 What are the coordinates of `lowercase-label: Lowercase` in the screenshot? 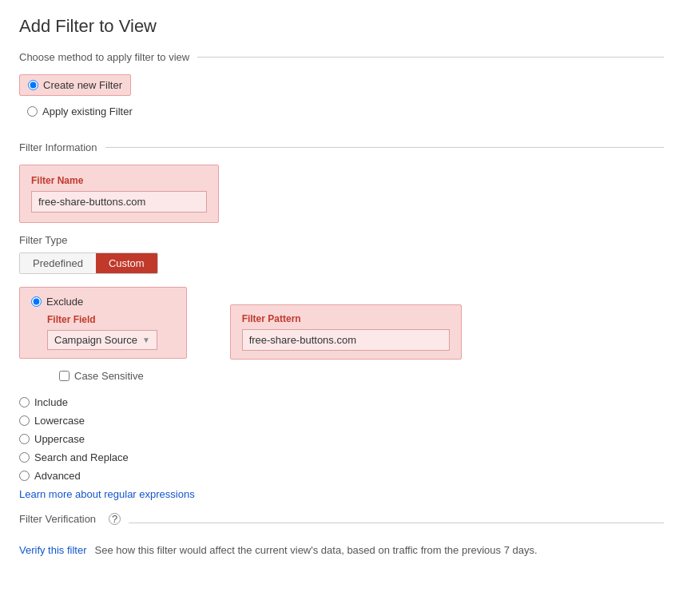 It's located at (59, 420).